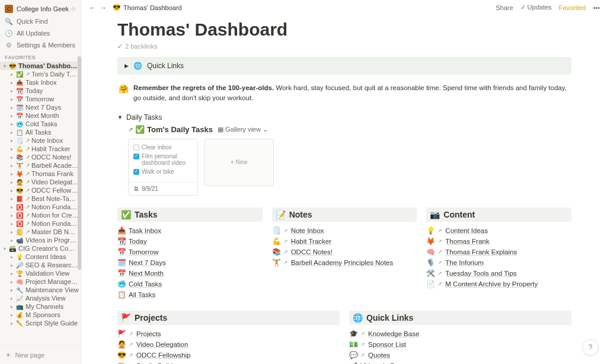 The width and height of the screenshot is (607, 364). Describe the element at coordinates (596, 8) in the screenshot. I see `more-menu-button: •••` at that location.